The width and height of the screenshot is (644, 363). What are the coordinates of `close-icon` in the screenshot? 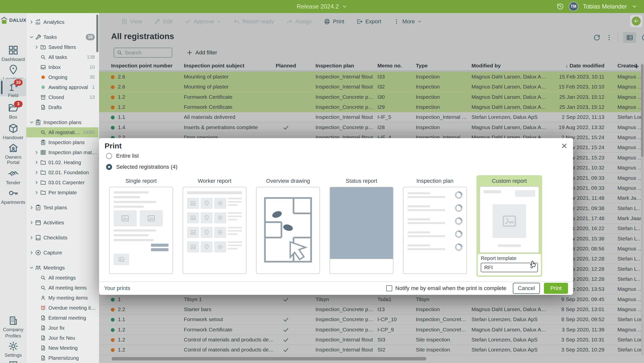 It's located at (564, 146).